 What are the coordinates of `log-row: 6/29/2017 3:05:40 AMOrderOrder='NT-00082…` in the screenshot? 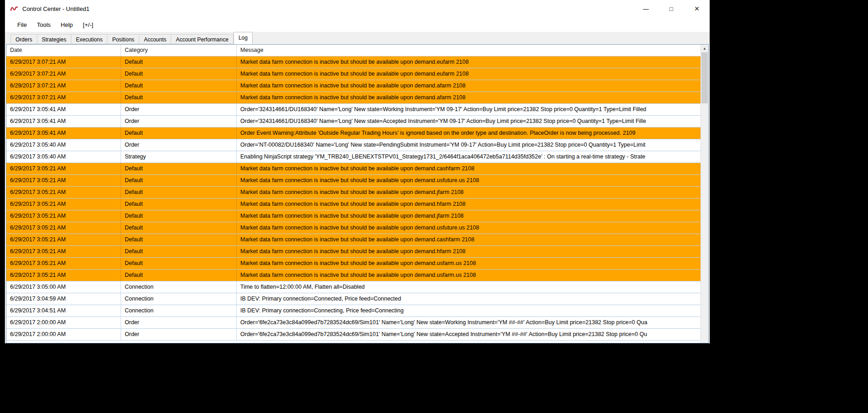 It's located at (353, 145).